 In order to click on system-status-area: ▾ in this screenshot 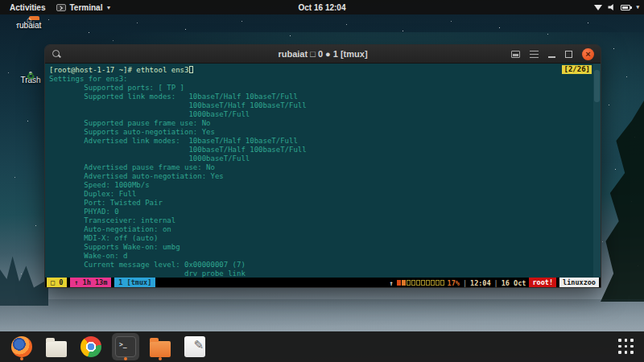, I will do `click(617, 7)`.